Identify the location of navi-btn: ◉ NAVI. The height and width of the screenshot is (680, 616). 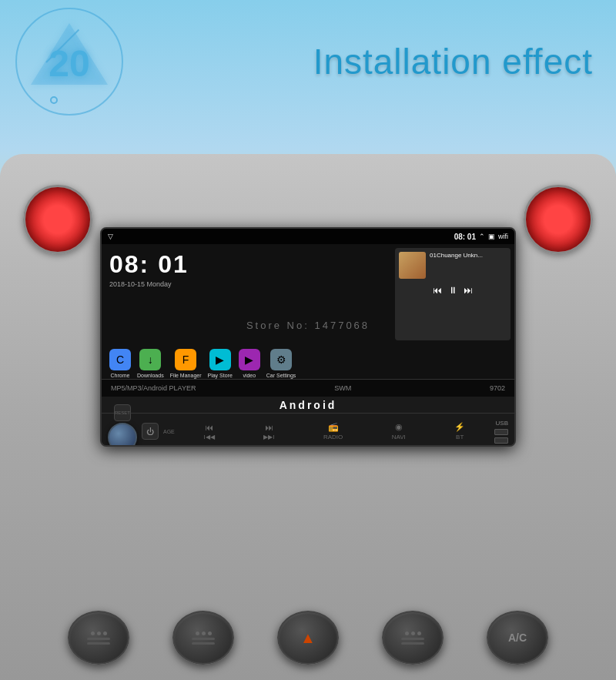
(399, 431).